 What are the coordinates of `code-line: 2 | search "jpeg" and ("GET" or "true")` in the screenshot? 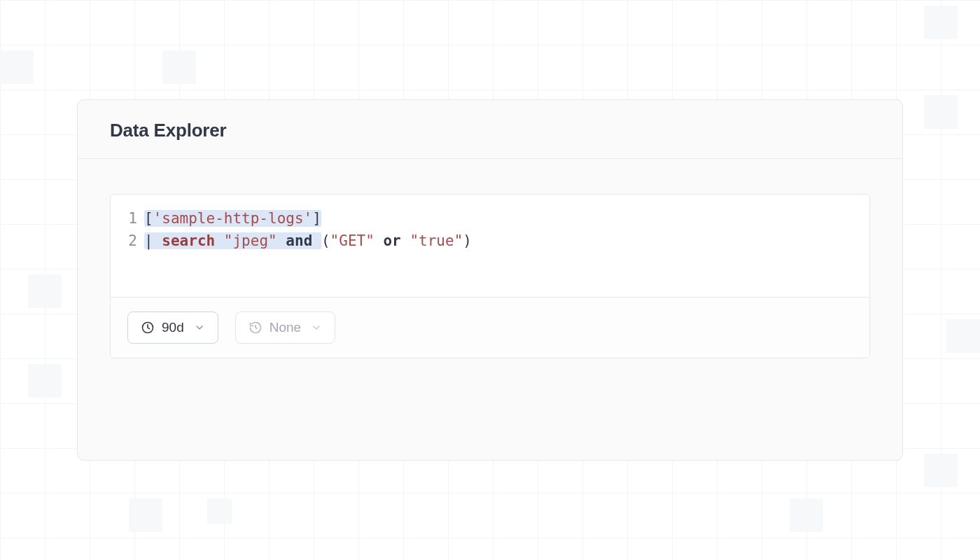 It's located at (490, 241).